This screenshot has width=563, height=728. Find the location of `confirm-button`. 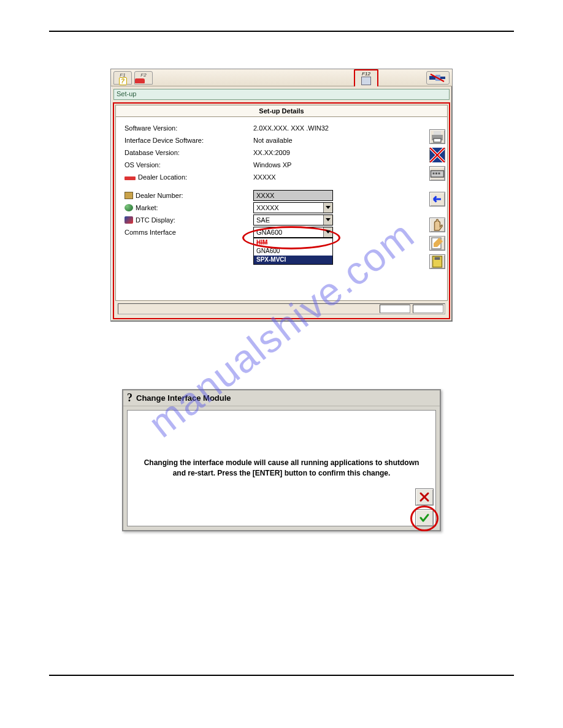

confirm-button is located at coordinates (424, 518).